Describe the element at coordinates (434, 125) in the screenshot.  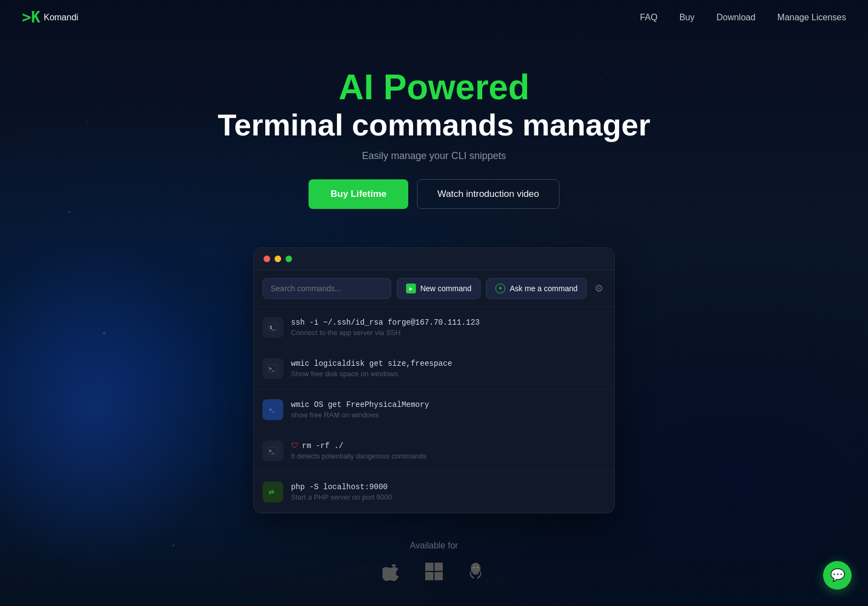
I see `hero-title-white: Terminal commands manager` at that location.